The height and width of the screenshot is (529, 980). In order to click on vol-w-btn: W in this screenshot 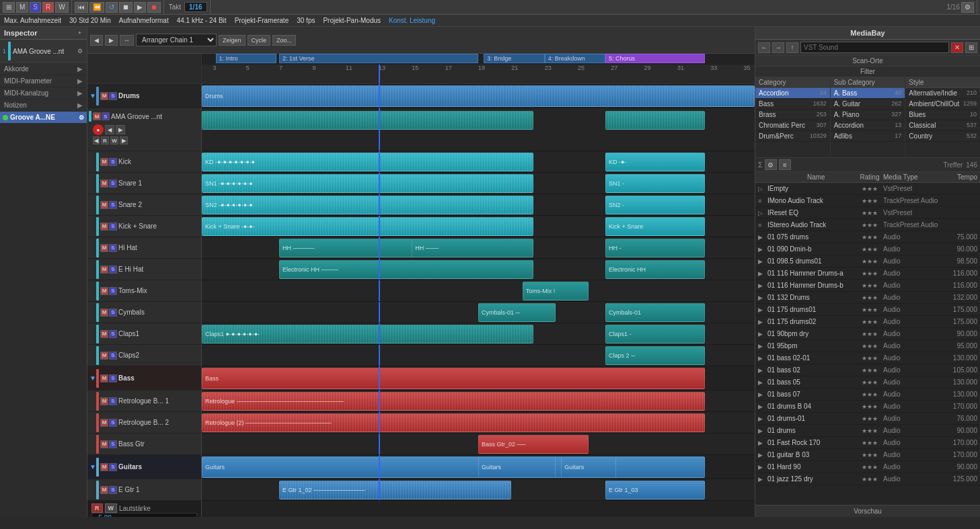, I will do `click(112, 508)`.